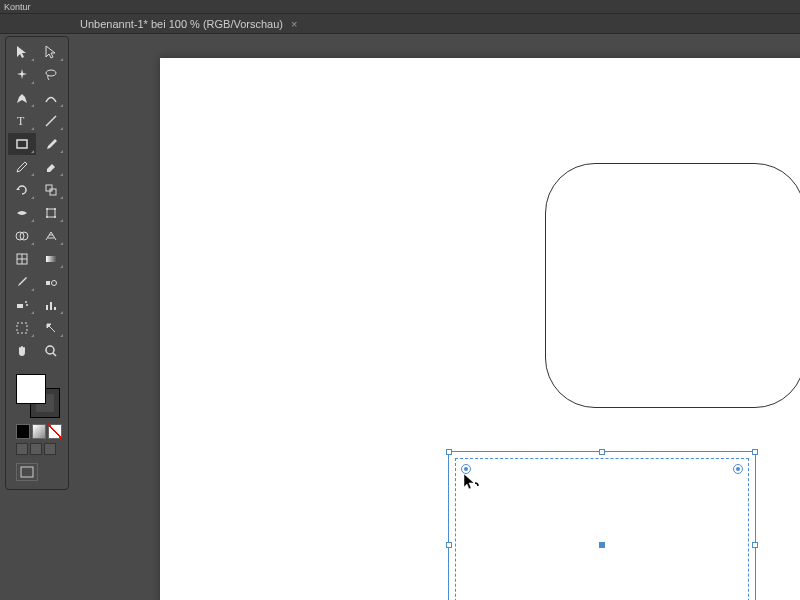 Image resolution: width=800 pixels, height=600 pixels. What do you see at coordinates (22, 75) in the screenshot?
I see `magic-wand-tool` at bounding box center [22, 75].